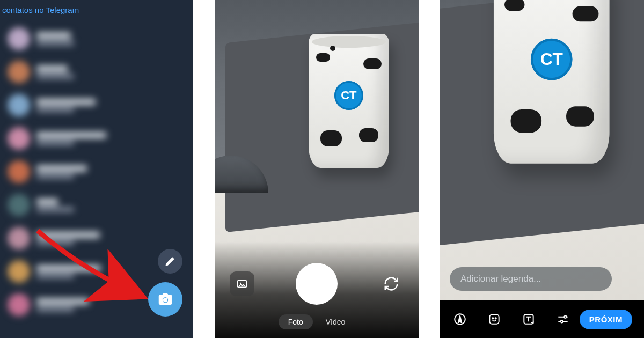 This screenshot has height=338, width=644. Describe the element at coordinates (296, 322) in the screenshot. I see `mode-photo-tab: Foto` at that location.